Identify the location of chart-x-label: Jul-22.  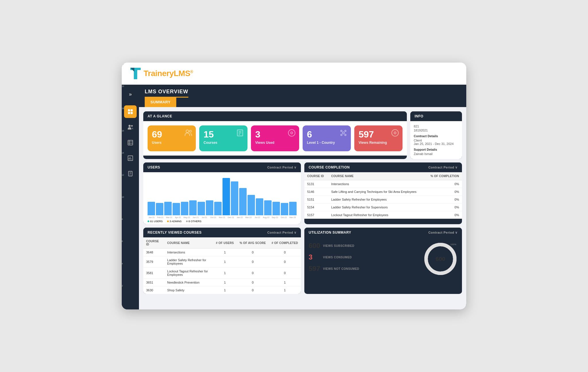
(257, 218).